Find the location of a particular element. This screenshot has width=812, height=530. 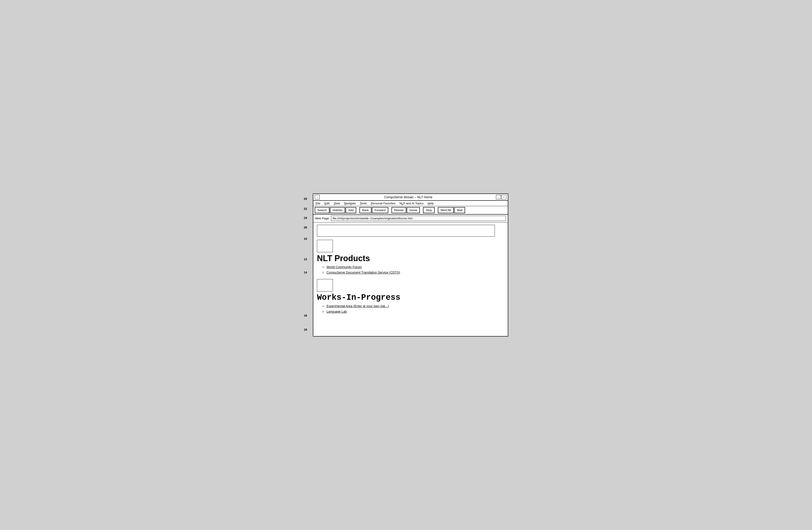

minimize-button: _ is located at coordinates (498, 197).